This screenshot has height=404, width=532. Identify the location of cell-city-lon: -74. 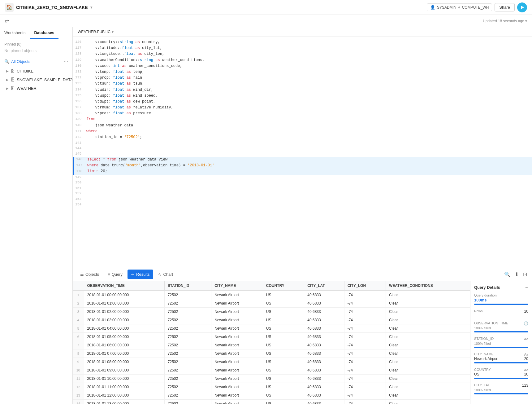
(365, 337).